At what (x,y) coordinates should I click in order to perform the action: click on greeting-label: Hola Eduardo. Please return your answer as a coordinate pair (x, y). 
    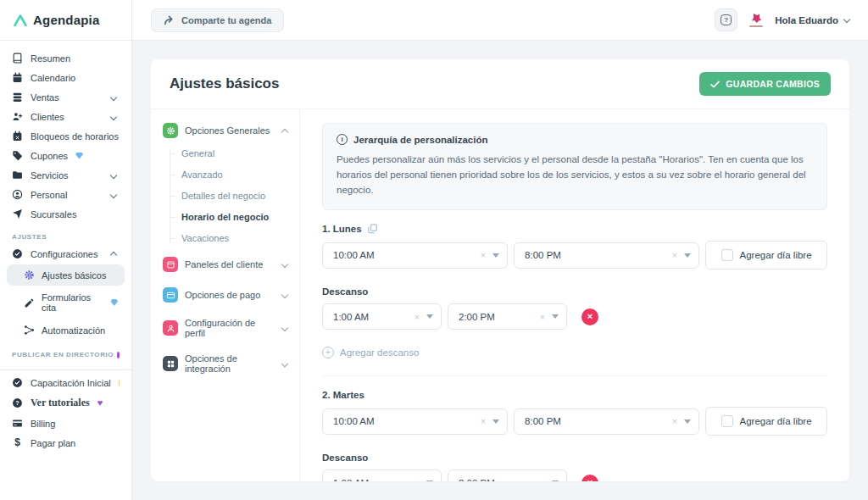
    Looking at the image, I should click on (807, 20).